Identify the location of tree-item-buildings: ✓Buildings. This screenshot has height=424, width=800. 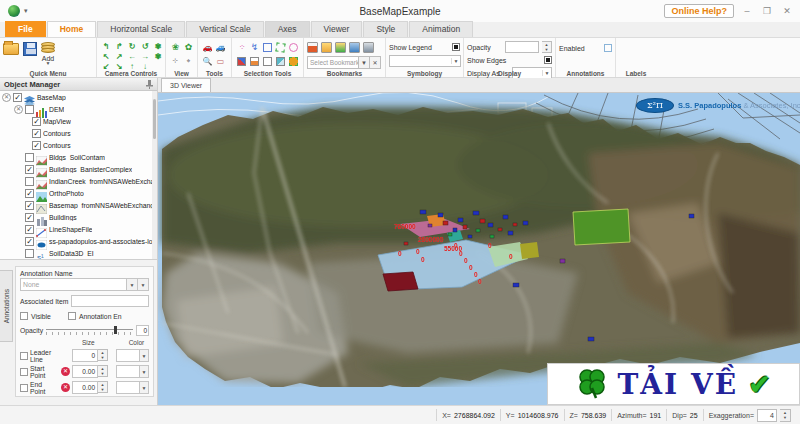
(78, 217).